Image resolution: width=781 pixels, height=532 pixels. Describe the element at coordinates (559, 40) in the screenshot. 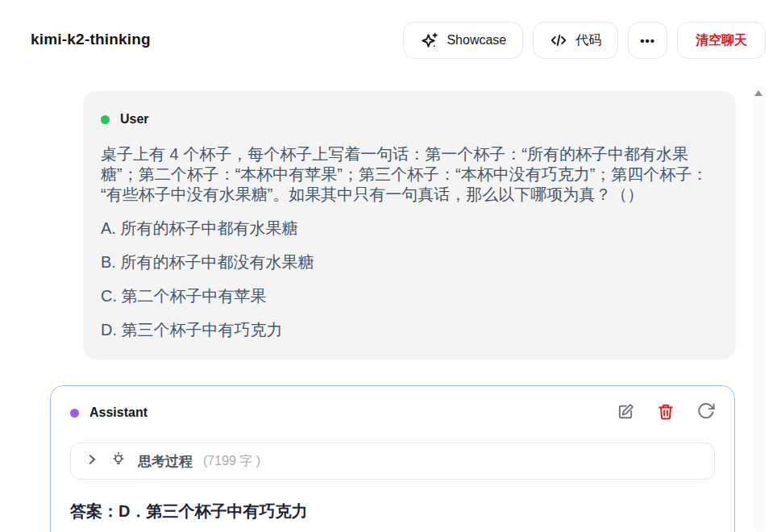

I see `code-brackets-icon` at that location.